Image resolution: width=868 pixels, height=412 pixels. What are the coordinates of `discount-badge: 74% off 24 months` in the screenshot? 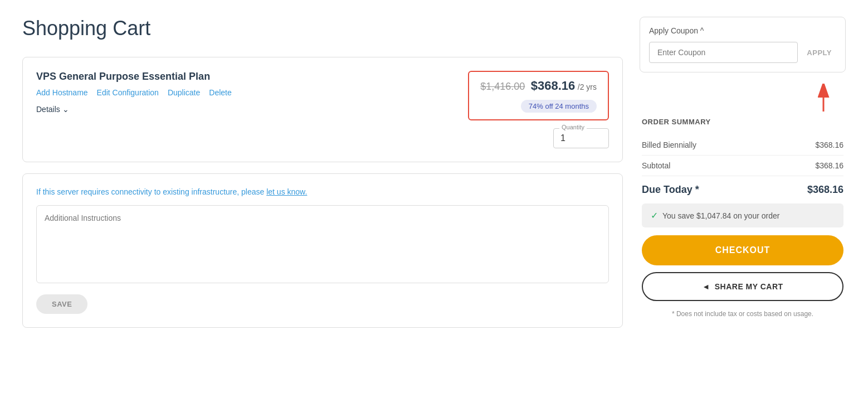 It's located at (559, 106).